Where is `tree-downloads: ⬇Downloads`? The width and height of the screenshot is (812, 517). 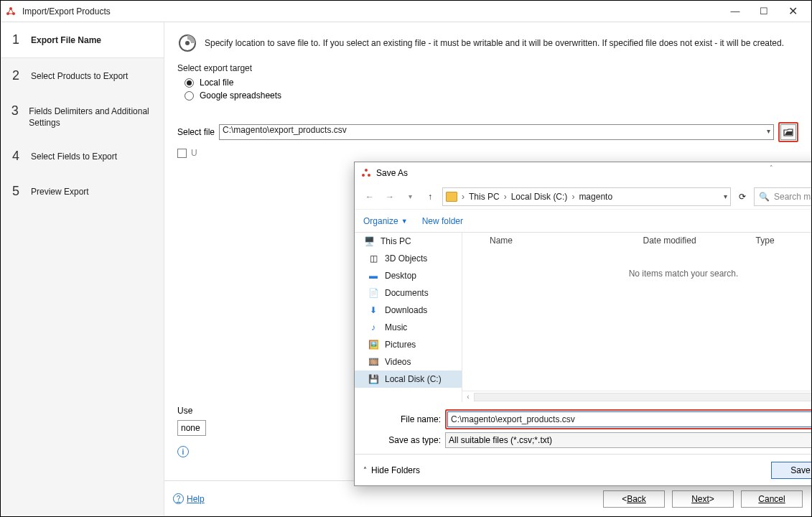 tree-downloads: ⬇Downloads is located at coordinates (408, 310).